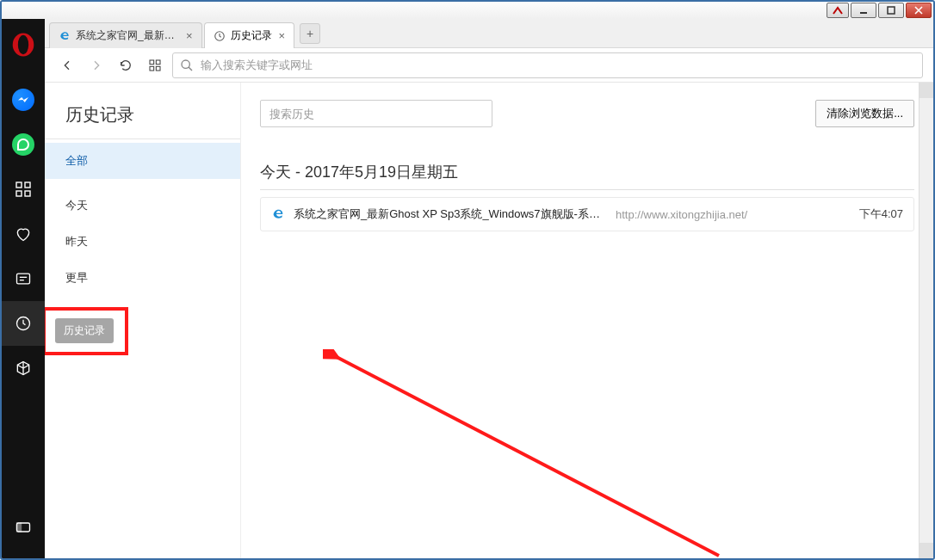 This screenshot has height=560, width=935. I want to click on speed-dial-button, so click(155, 65).